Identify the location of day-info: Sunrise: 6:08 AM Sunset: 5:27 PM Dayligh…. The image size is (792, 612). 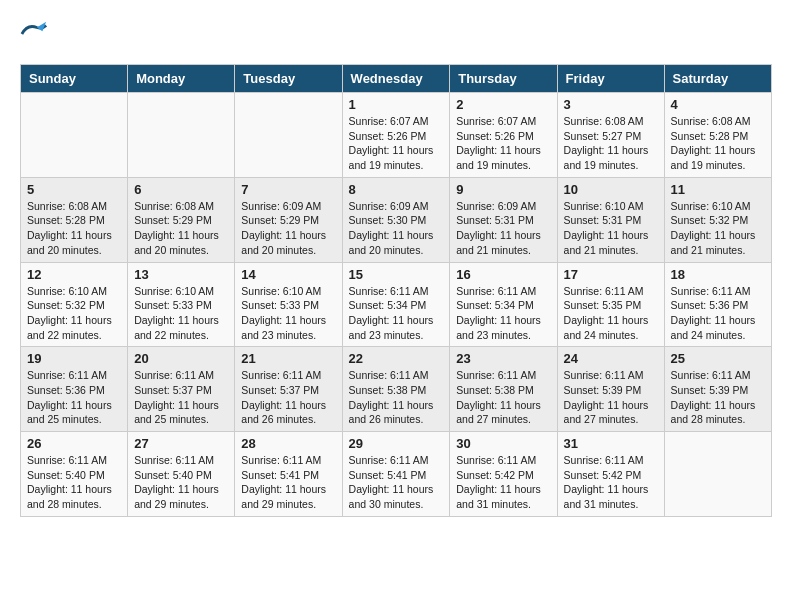
(611, 144).